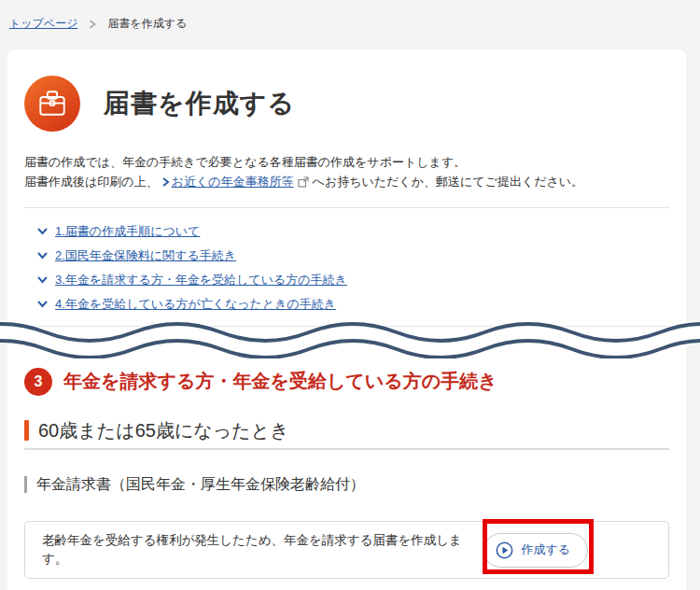 This screenshot has height=590, width=700. I want to click on create-document-button: 作成する, so click(536, 551).